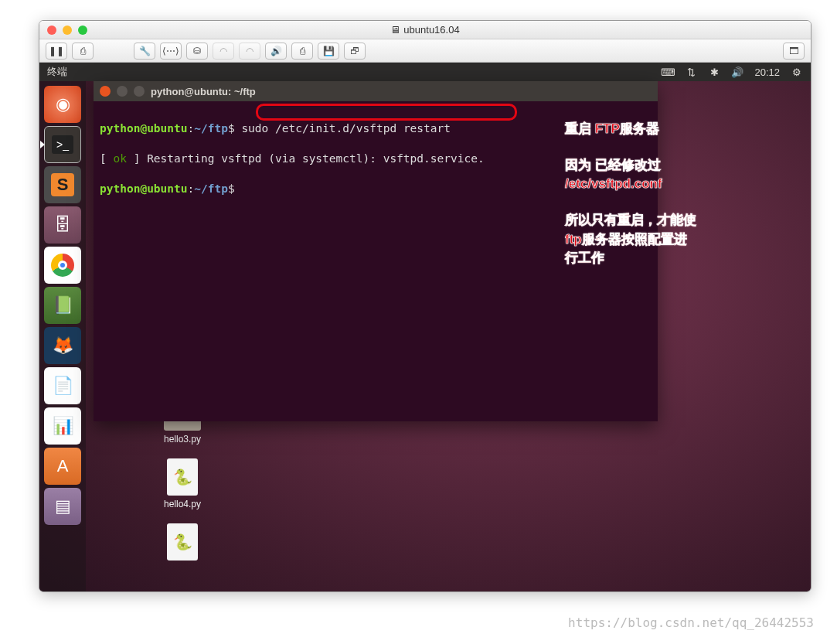 The image size is (837, 644). What do you see at coordinates (431, 29) in the screenshot?
I see `window-title-text: ubuntu16.04` at bounding box center [431, 29].